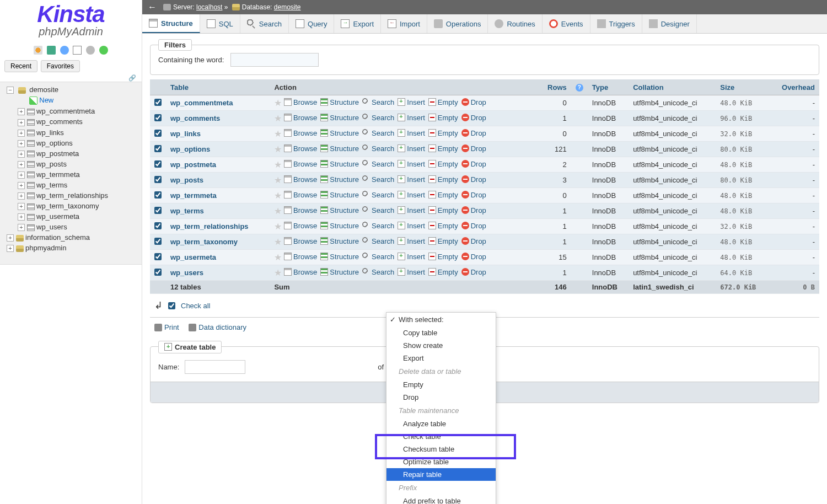 Image resolution: width=827 pixels, height=504 pixels. Describe the element at coordinates (441, 358) in the screenshot. I see `dropdown-export: Export` at that location.